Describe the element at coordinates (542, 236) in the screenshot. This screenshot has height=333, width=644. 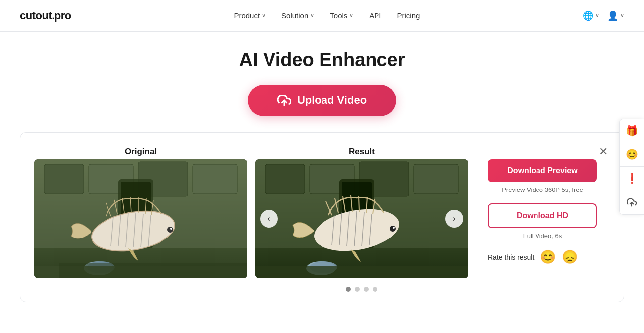
I see `hd-info-text: Full Video, 6s` at that location.